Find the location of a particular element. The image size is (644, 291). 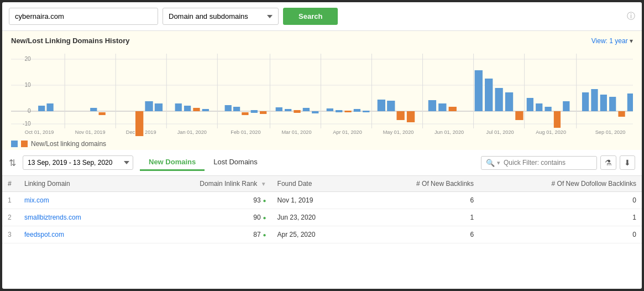

th-num: # is located at coordinates (11, 184).